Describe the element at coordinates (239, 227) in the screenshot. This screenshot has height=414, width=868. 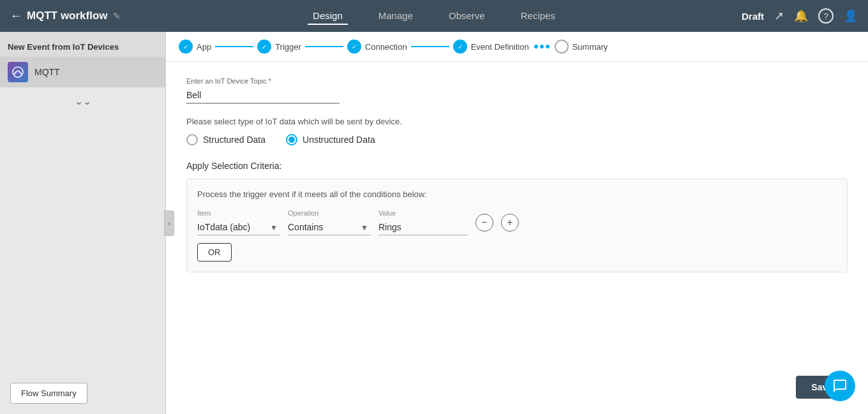
I see `item-select-wrapper: IoTdata (abc) ▼` at that location.